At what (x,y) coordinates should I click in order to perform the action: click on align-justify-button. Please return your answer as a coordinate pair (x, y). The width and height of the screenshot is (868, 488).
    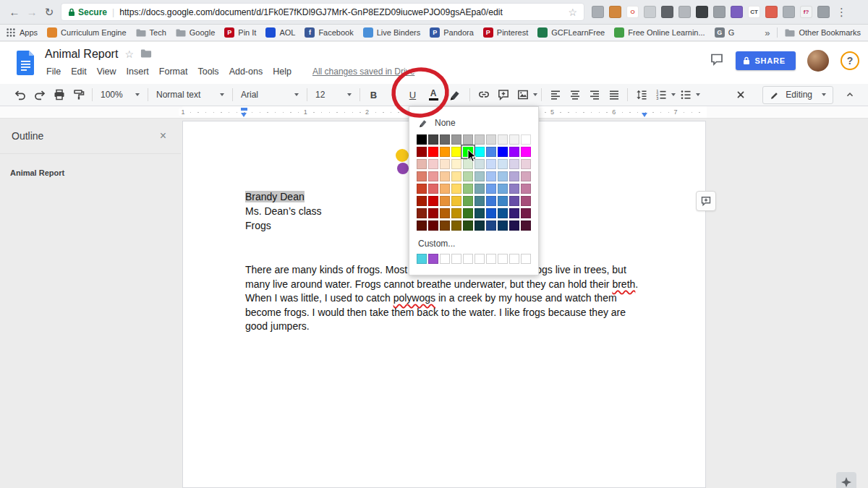
    Looking at the image, I should click on (613, 95).